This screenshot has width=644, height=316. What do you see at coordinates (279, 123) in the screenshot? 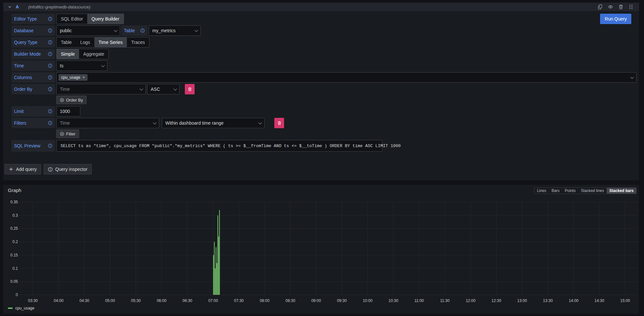
I see `remove-filter-button` at bounding box center [279, 123].